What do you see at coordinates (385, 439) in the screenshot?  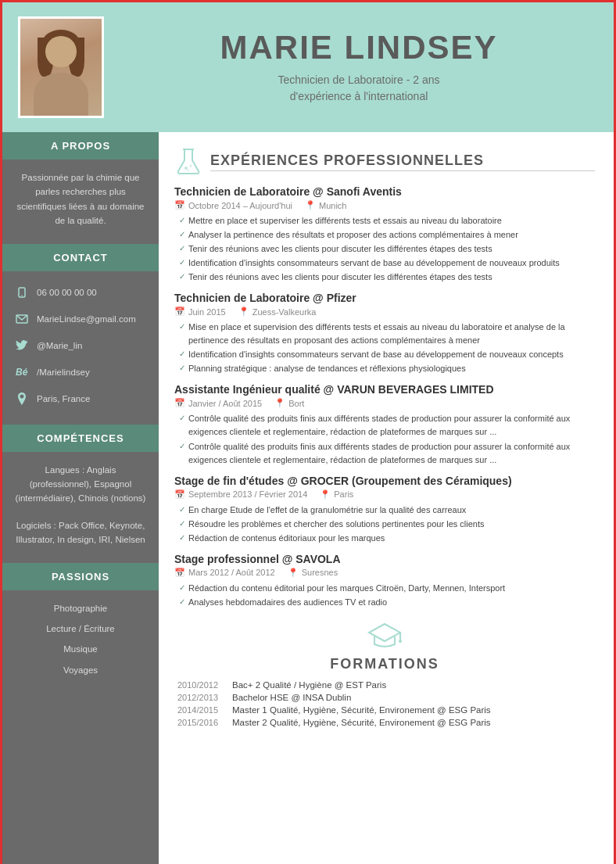 I see `job-bullets: Contrôle qualité des produits finis aux …` at bounding box center [385, 439].